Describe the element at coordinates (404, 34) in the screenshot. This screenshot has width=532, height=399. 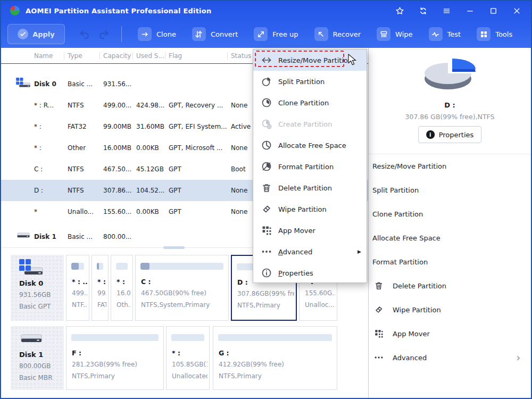
I see `toolbar-button-label: Wipe` at that location.